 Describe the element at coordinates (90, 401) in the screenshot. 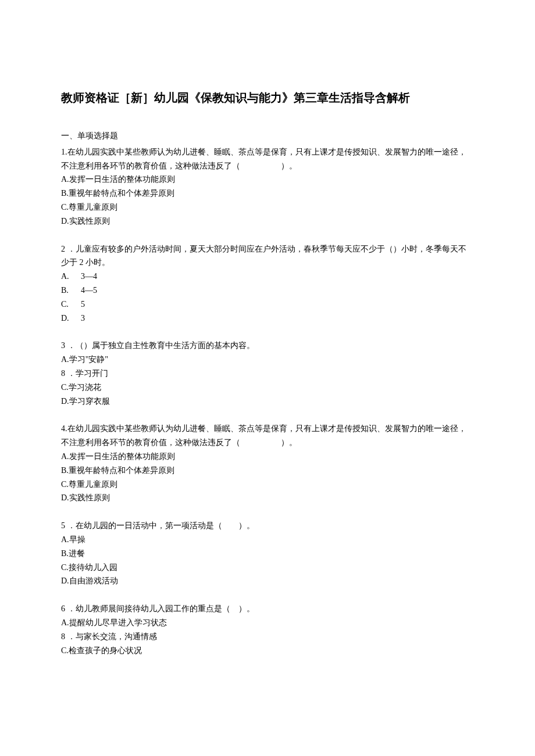

I see `option-text: 学习穿衣服` at that location.